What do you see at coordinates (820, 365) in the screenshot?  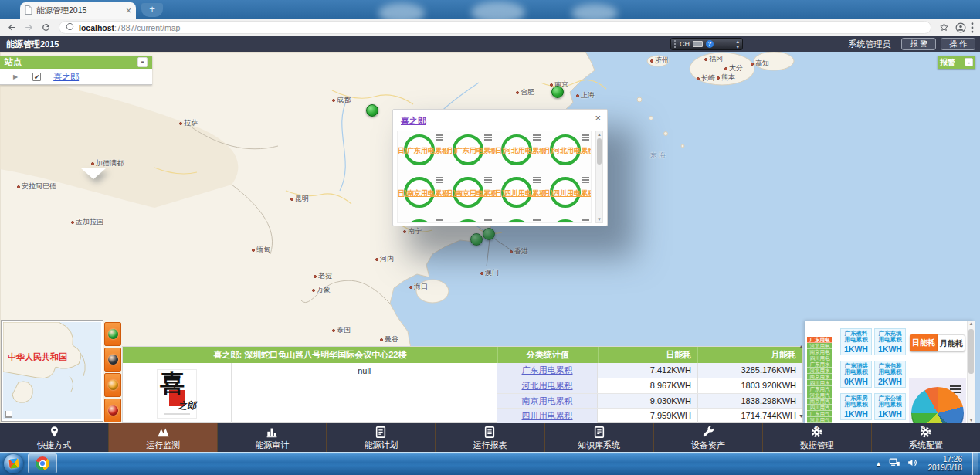 I see `category-item: 广东用水` at bounding box center [820, 365].